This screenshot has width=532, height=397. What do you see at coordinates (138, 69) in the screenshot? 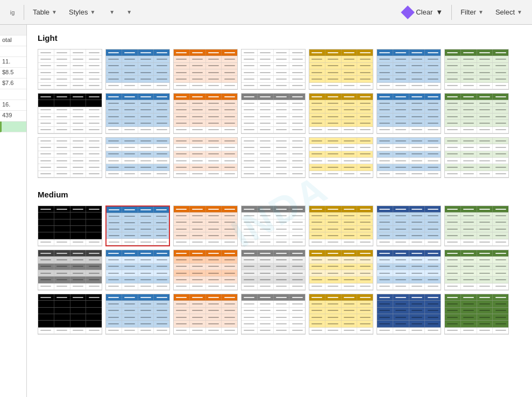
I see `table-style-blue` at bounding box center [138, 69].